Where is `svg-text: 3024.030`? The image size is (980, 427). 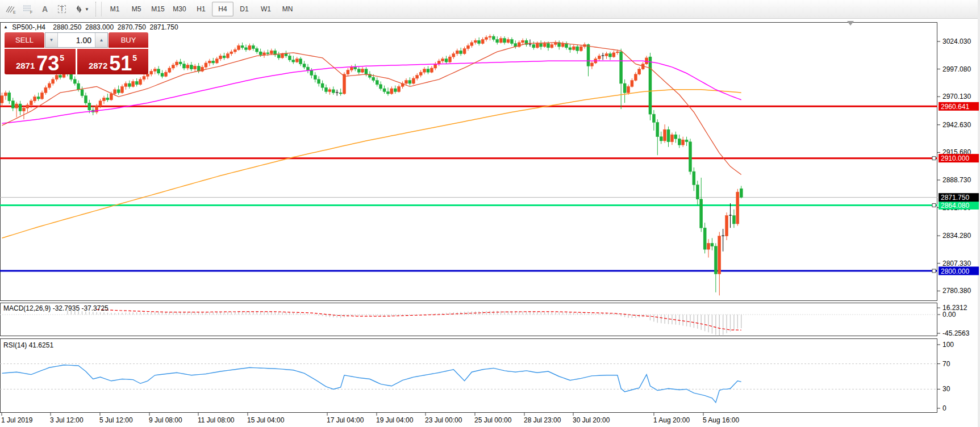 svg-text: 3024.030 is located at coordinates (957, 41).